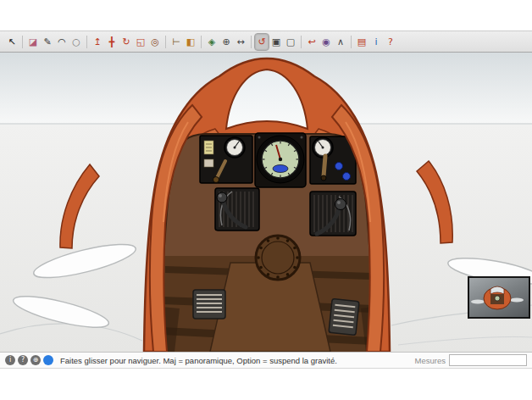  What do you see at coordinates (280, 169) in the screenshot?
I see `gauge-blue-window` at bounding box center [280, 169].